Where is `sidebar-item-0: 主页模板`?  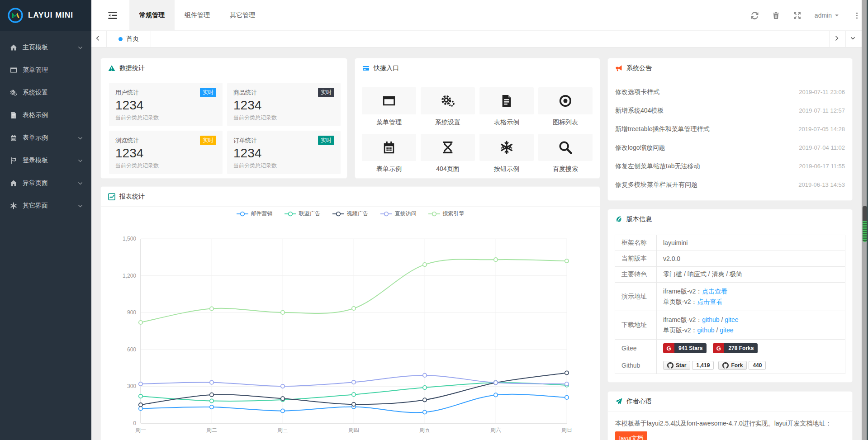 sidebar-item-0: 主页模板 is located at coordinates (46, 47).